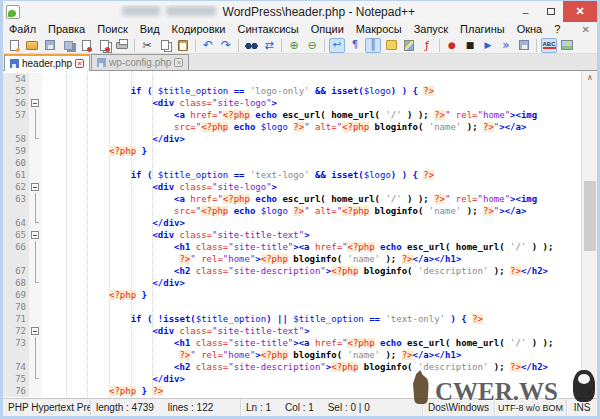 The image size is (600, 419). What do you see at coordinates (165, 46) in the screenshot?
I see `copy-icon` at bounding box center [165, 46].